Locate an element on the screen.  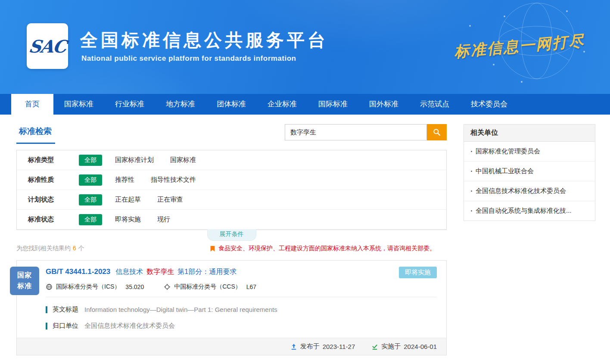
nav-item-national-standards: 国家标准 is located at coordinates (79, 104).